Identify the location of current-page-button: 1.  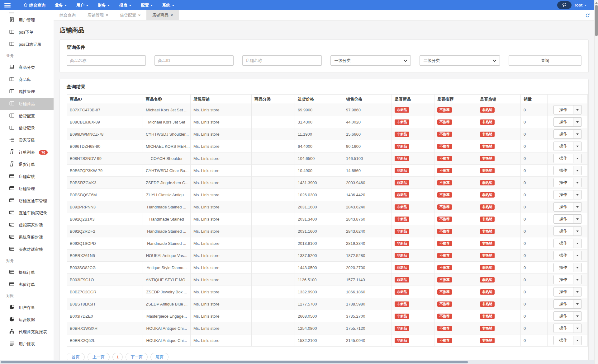
(118, 357).